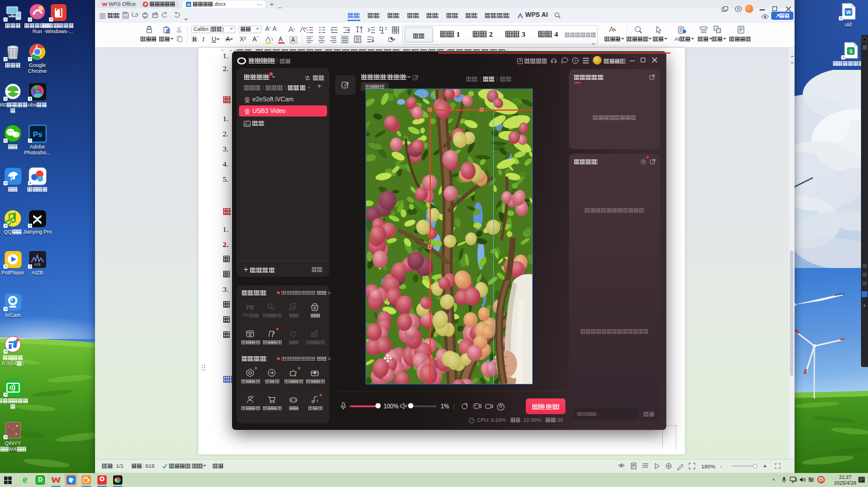 Image resolution: width=868 pixels, height=487 pixels. What do you see at coordinates (851, 51) in the screenshot?
I see `svg-text: S` at bounding box center [851, 51].